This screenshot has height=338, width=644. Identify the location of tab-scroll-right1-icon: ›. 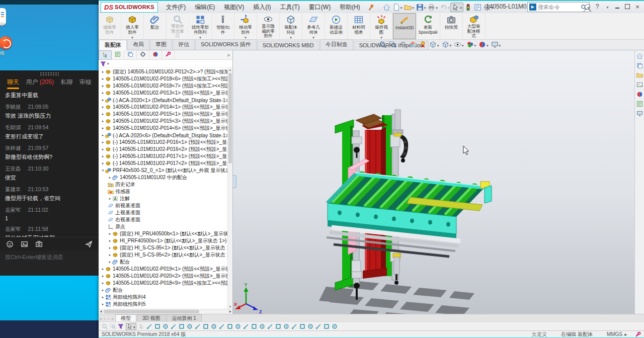
(109, 319).